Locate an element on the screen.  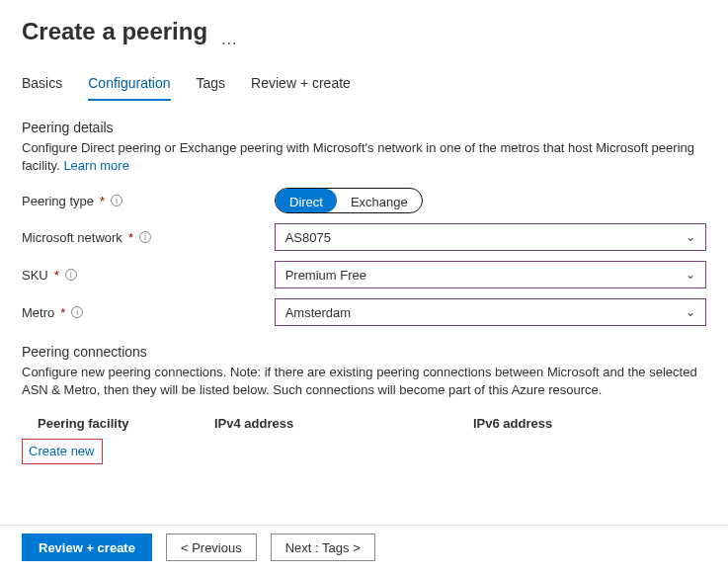
microsoft-network-value: AS8075 is located at coordinates (308, 237).